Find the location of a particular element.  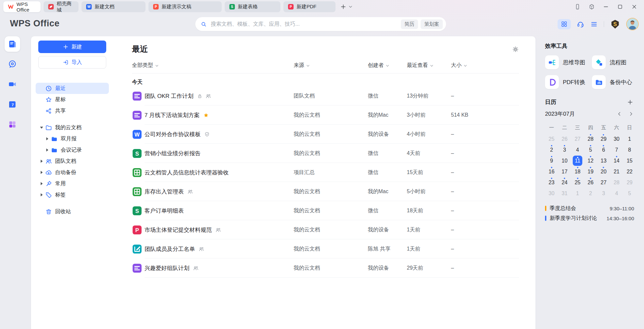

search-input is located at coordinates (306, 24).